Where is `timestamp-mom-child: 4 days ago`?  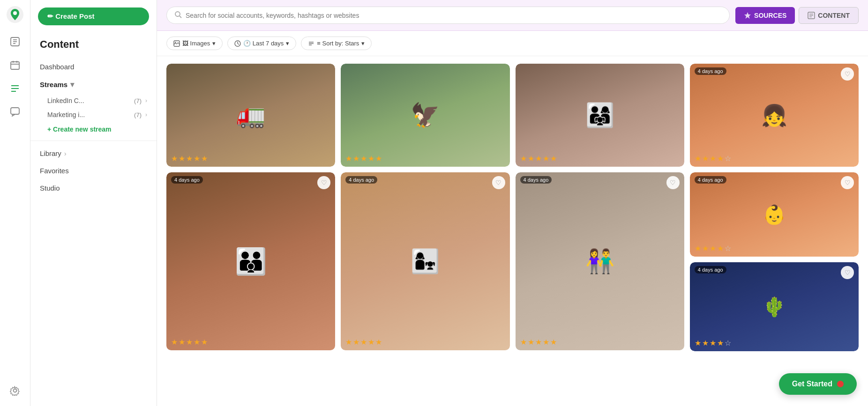 timestamp-mom-child: 4 days ago is located at coordinates (361, 180).